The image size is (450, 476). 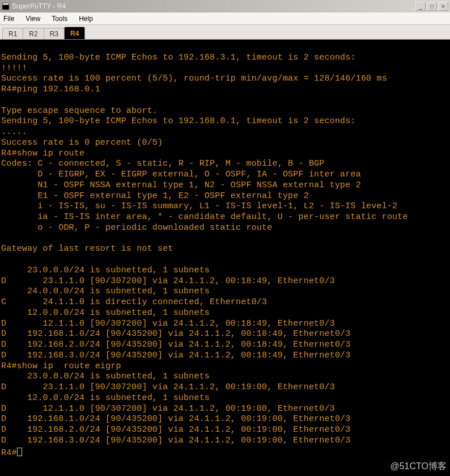 What do you see at coordinates (33, 19) in the screenshot?
I see `menu-view: View` at bounding box center [33, 19].